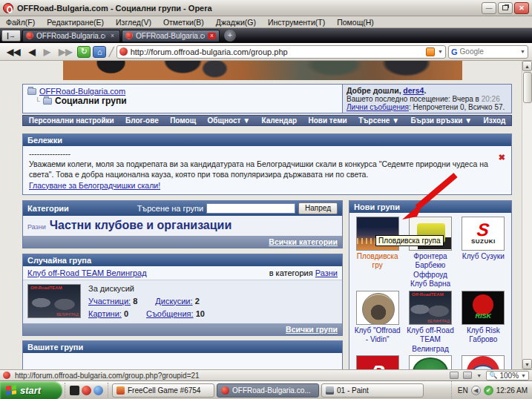 Image resolution: width=532 pixels, height=399 pixels. Describe the element at coordinates (430, 52) in the screenshot. I see `rss-feed-icon` at that location.